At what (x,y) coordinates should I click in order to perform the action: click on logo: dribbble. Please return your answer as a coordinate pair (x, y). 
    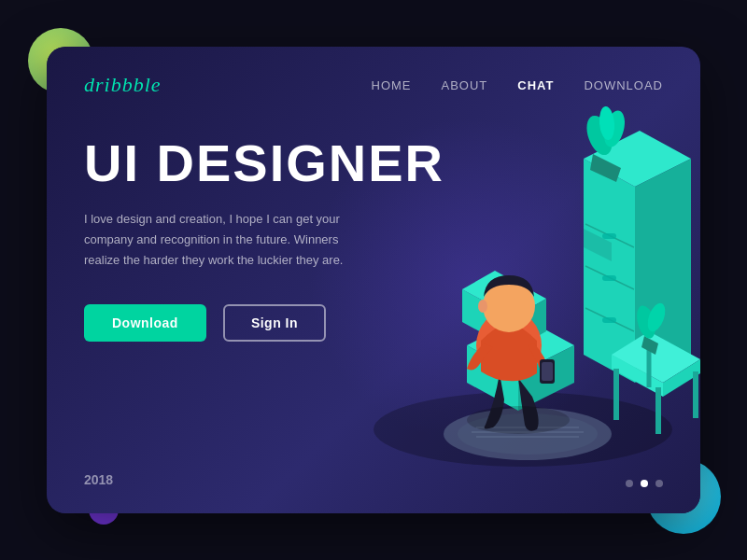
    Looking at the image, I should click on (123, 85).